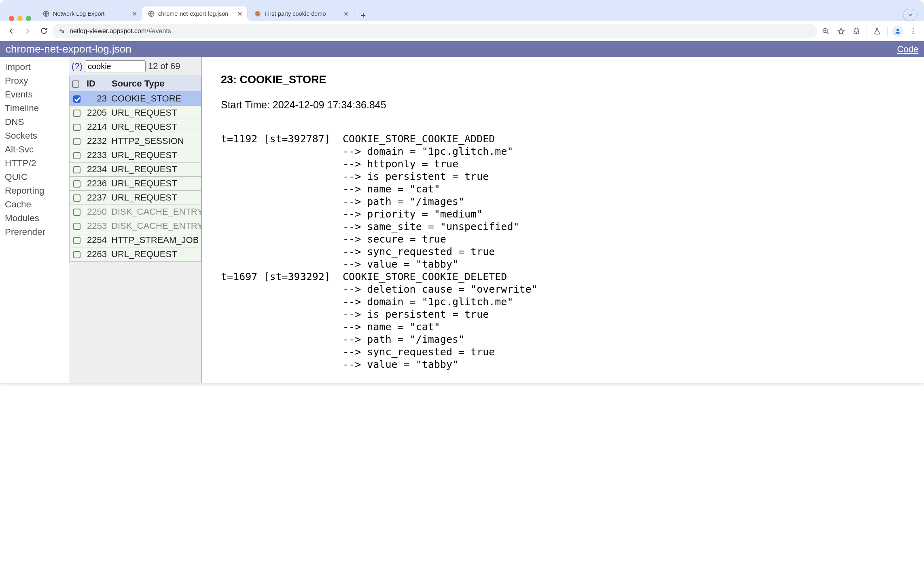  I want to click on sidebar-item-alt-svc: Alt-Svc, so click(37, 150).